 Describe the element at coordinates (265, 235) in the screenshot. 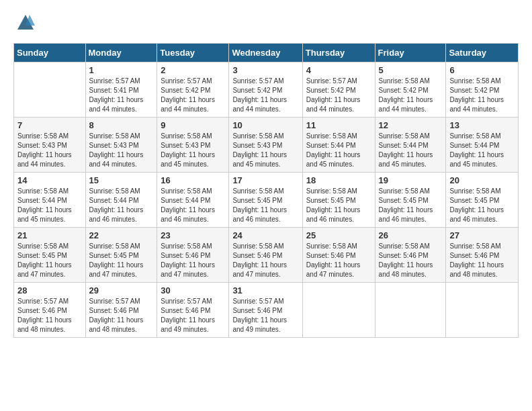

I see `day-number: 24` at that location.